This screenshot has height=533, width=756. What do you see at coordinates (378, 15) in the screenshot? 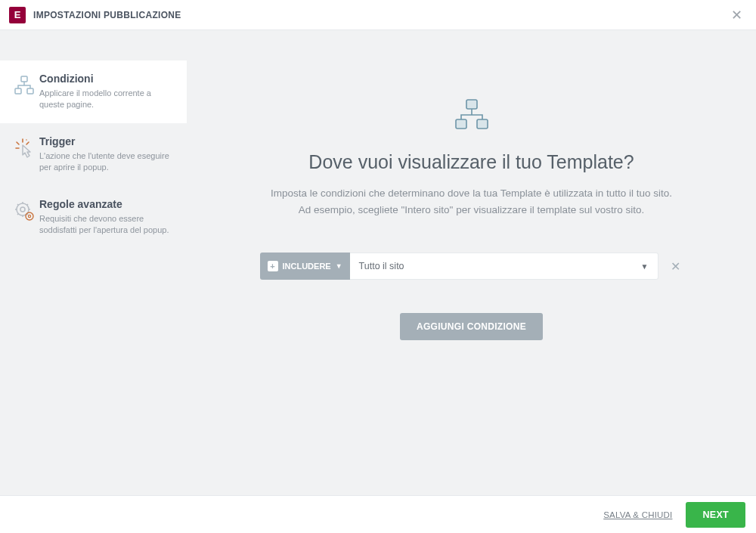
I see `modal-header: E IMPOSTAZIONI PUBBLICAZIONE ✕` at bounding box center [378, 15].